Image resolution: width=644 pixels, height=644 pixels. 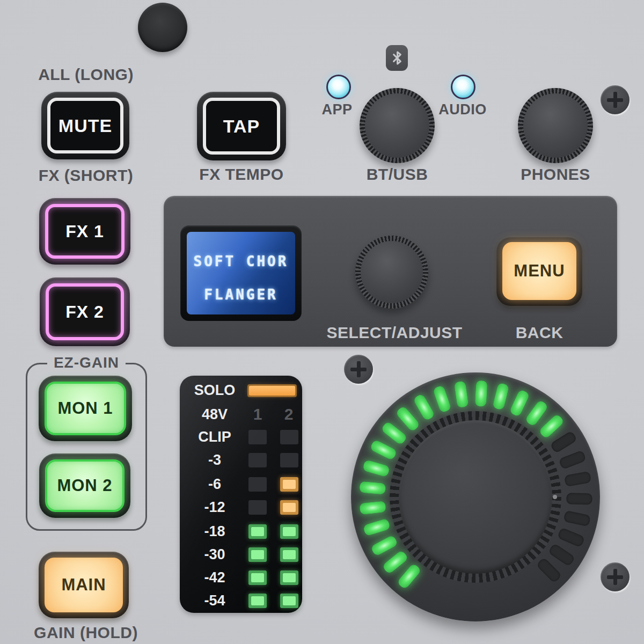 I want to click on menu-button-face: MENU, so click(x=539, y=271).